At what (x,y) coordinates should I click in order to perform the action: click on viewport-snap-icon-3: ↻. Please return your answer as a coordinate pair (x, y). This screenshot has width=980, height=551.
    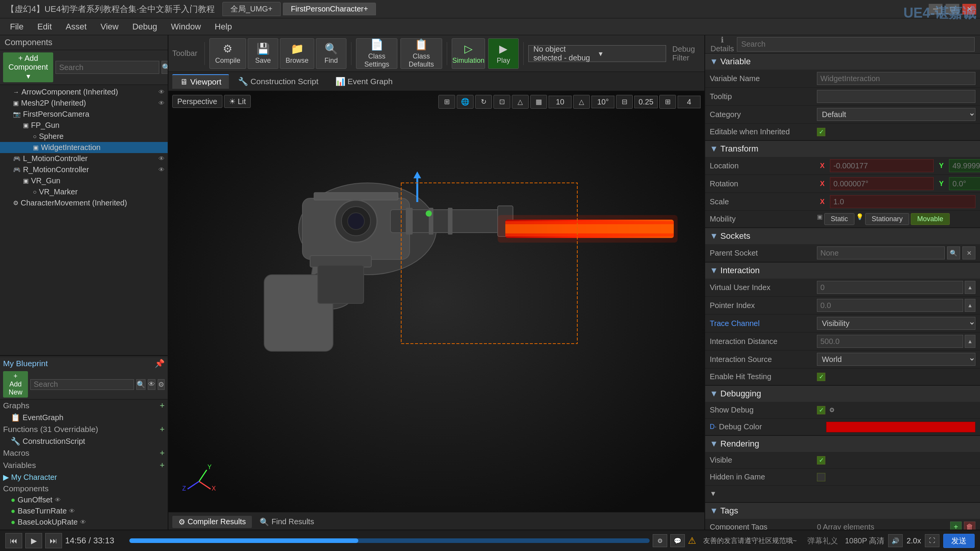
    Looking at the image, I should click on (483, 102).